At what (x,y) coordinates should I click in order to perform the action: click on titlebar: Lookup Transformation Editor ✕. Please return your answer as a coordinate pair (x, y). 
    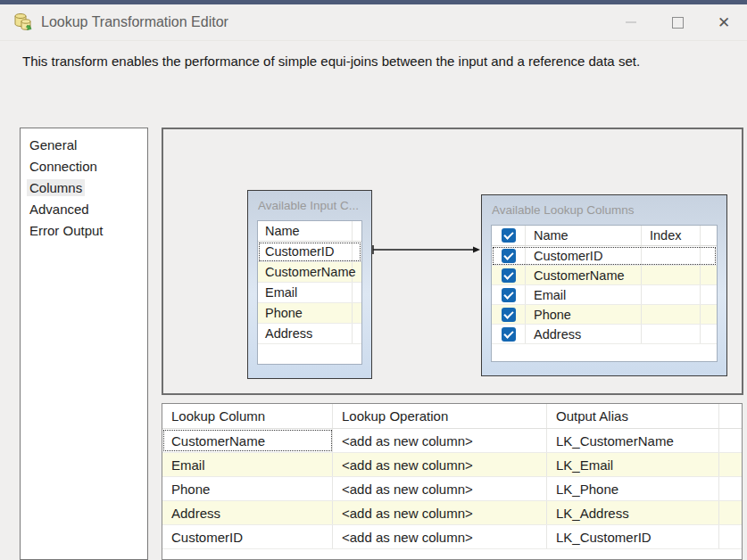
    Looking at the image, I should click on (373, 23).